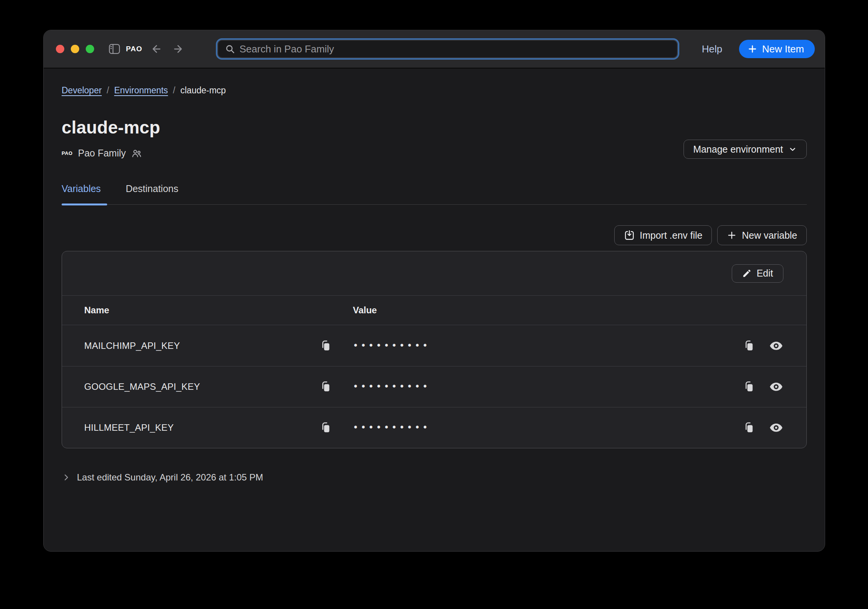 The width and height of the screenshot is (868, 609). Describe the element at coordinates (230, 49) in the screenshot. I see `search-icon` at that location.